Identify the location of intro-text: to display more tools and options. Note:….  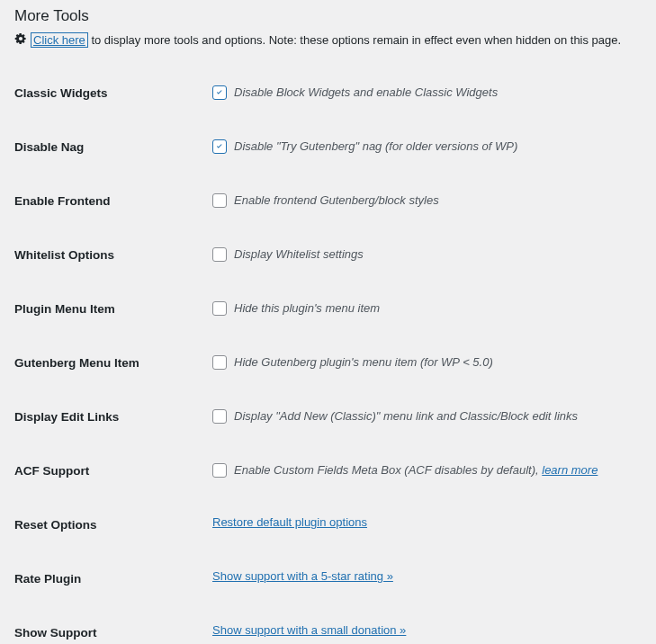
(355, 40).